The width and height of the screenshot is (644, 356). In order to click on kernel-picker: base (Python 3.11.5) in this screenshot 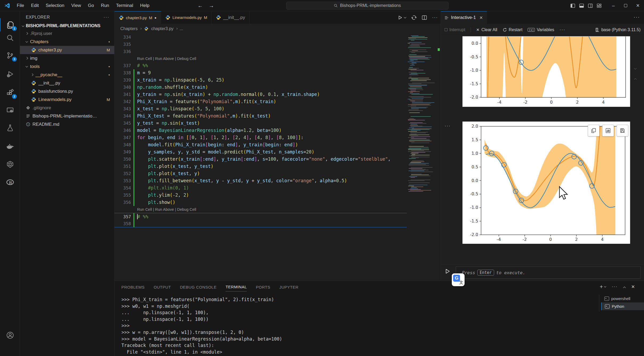, I will do `click(618, 30)`.